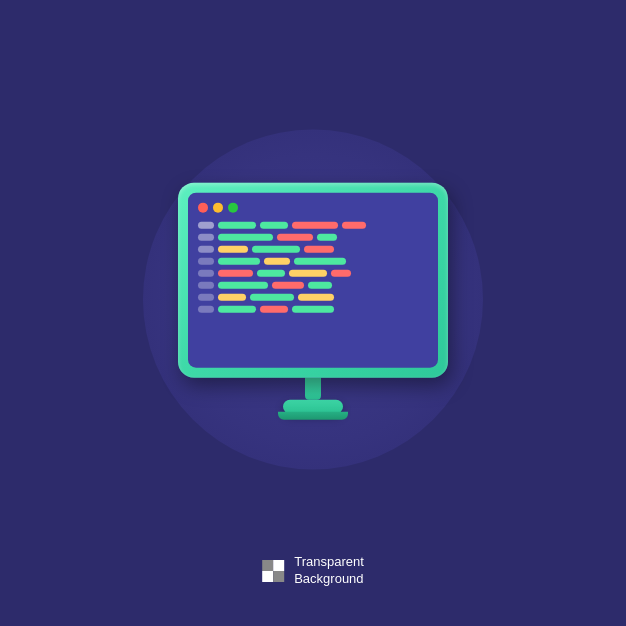 The height and width of the screenshot is (626, 626). What do you see at coordinates (278, 576) in the screenshot?
I see `checker-sq4` at bounding box center [278, 576].